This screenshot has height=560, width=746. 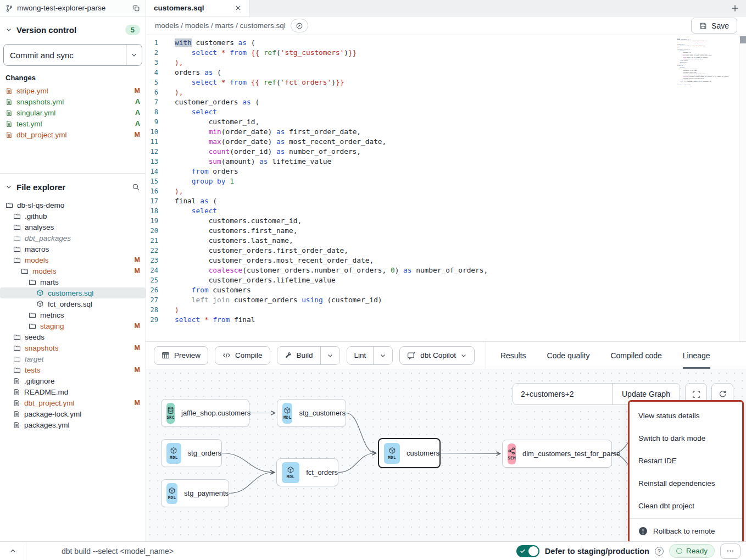 I want to click on tree-item--gitignore: .gitignore, so click(x=73, y=381).